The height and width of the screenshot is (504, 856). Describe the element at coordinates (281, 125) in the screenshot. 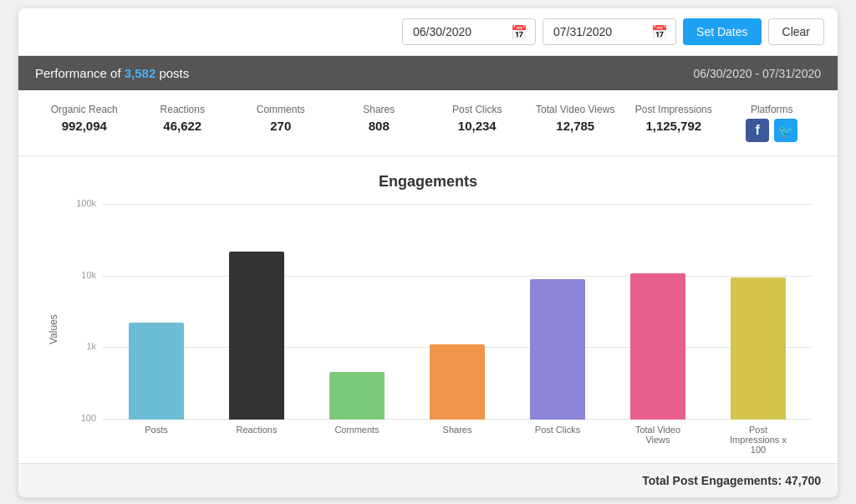

I see `metric-value: 270` at that location.